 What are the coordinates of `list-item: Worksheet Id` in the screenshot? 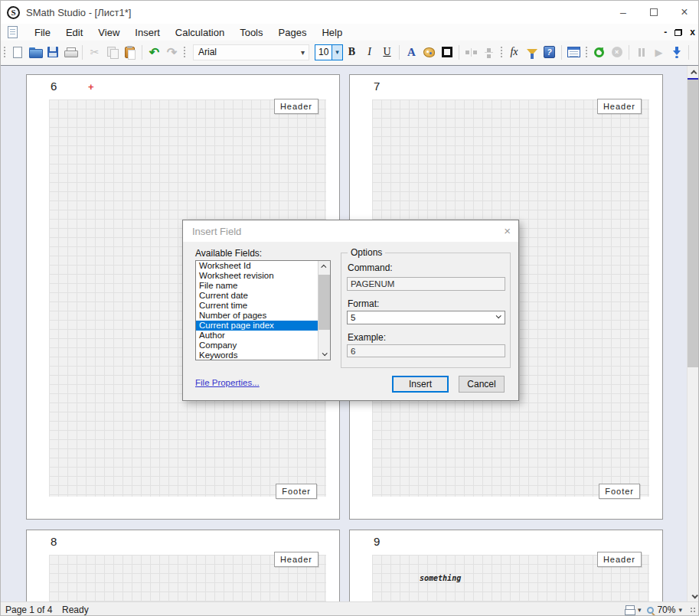 It's located at (263, 266).